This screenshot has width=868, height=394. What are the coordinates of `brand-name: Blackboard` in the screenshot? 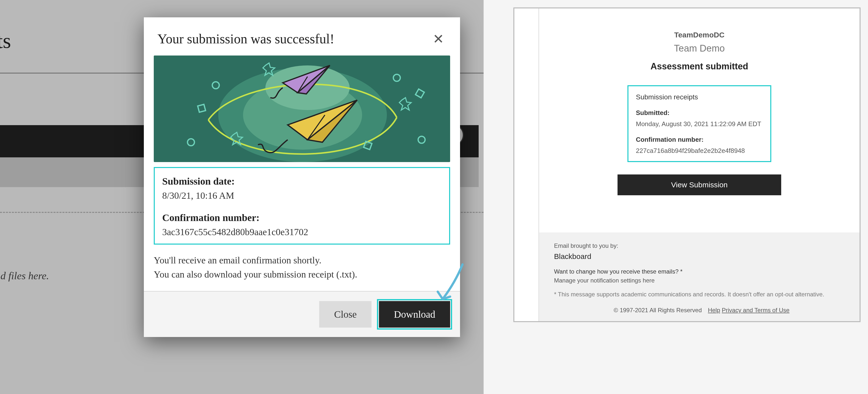 It's located at (700, 257).